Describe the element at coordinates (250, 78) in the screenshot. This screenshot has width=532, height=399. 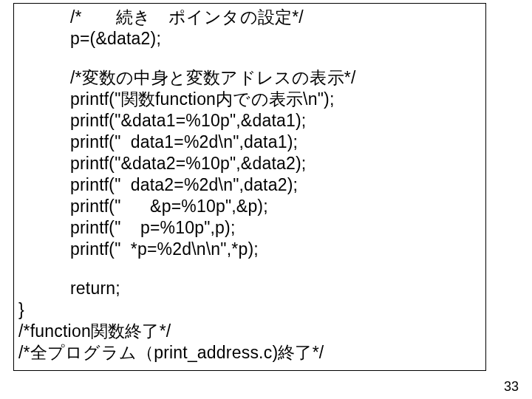
I see `code-line: /*変数の中身と変数アドレスの表示*/` at that location.